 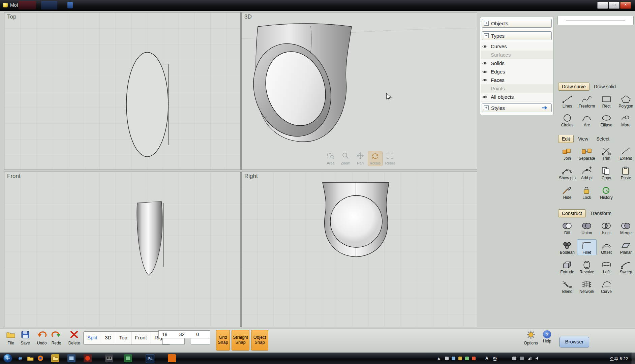 What do you see at coordinates (20, 358) in the screenshot?
I see `internet-explorer-icon: e` at bounding box center [20, 358].